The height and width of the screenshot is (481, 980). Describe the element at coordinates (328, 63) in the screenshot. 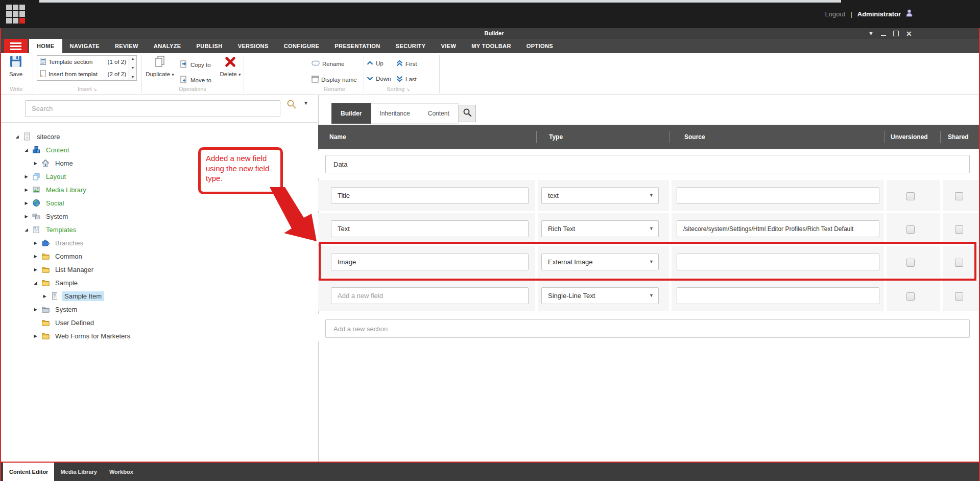

I see `rename-button: Rename` at that location.